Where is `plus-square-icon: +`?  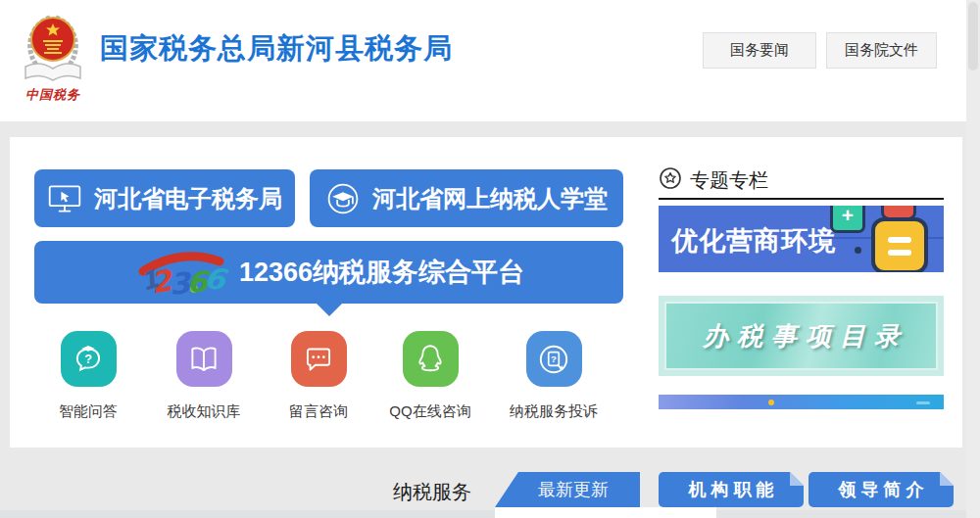
plus-square-icon: + is located at coordinates (848, 219).